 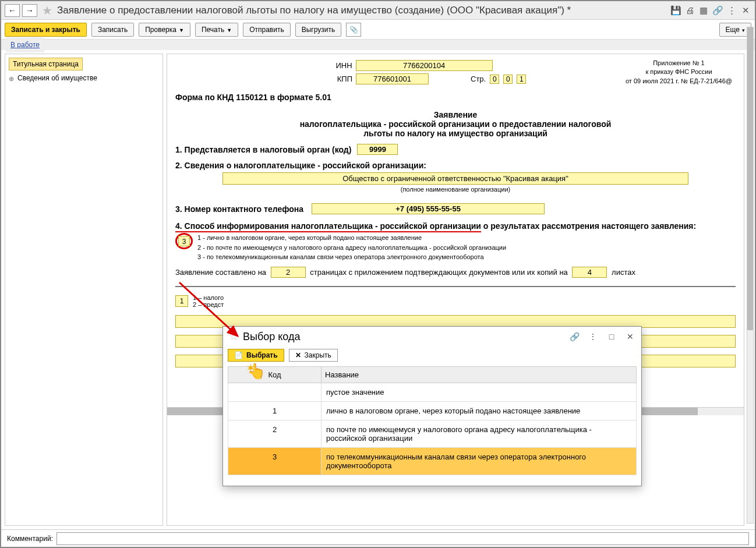 What do you see at coordinates (256, 355) in the screenshot?
I see `select-button: 📄 Выбрать` at bounding box center [256, 355].